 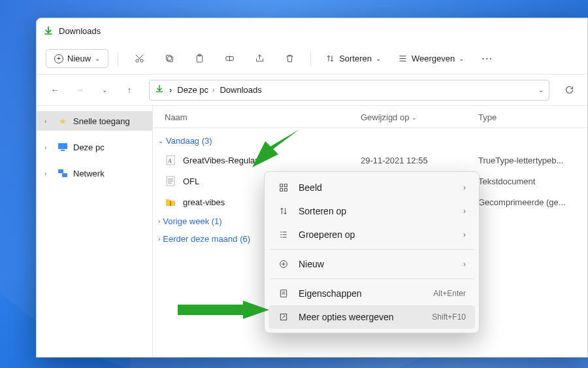 What do you see at coordinates (63, 173) in the screenshot?
I see `network-icon` at bounding box center [63, 173].